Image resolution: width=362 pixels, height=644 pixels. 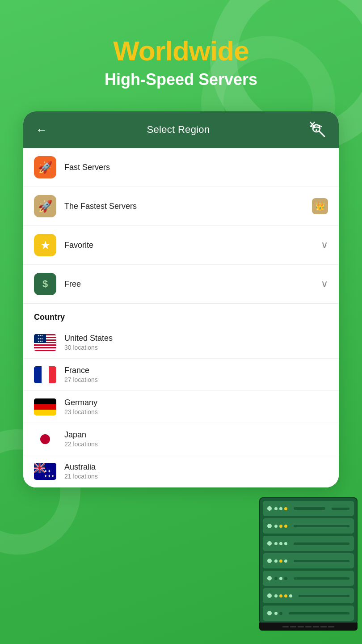 I want to click on card-header: ← Select Region, so click(x=181, y=130).